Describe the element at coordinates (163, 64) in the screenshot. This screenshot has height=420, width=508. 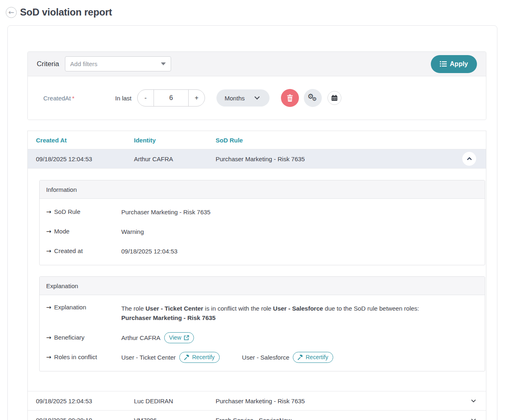
I see `caret-down-icon` at that location.